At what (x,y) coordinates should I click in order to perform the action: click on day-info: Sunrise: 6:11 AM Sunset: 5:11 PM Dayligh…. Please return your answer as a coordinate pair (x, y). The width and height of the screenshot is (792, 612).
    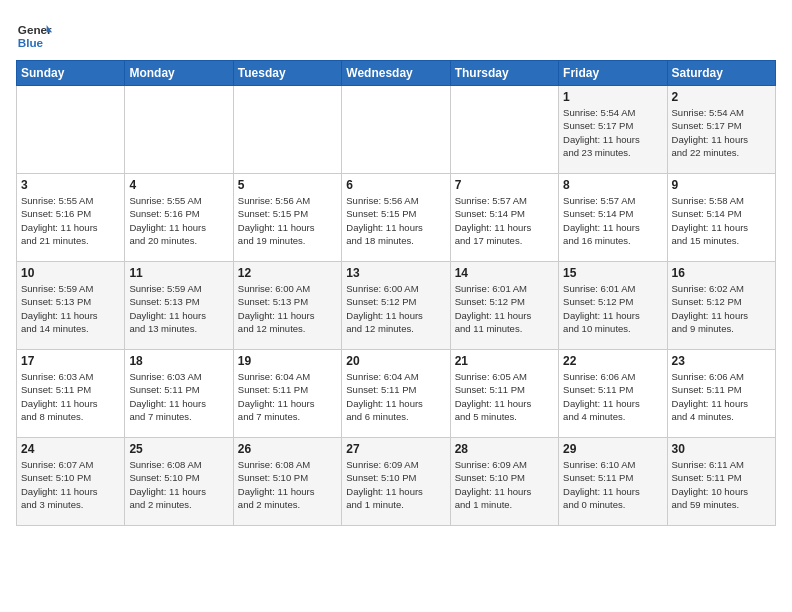
    Looking at the image, I should click on (722, 484).